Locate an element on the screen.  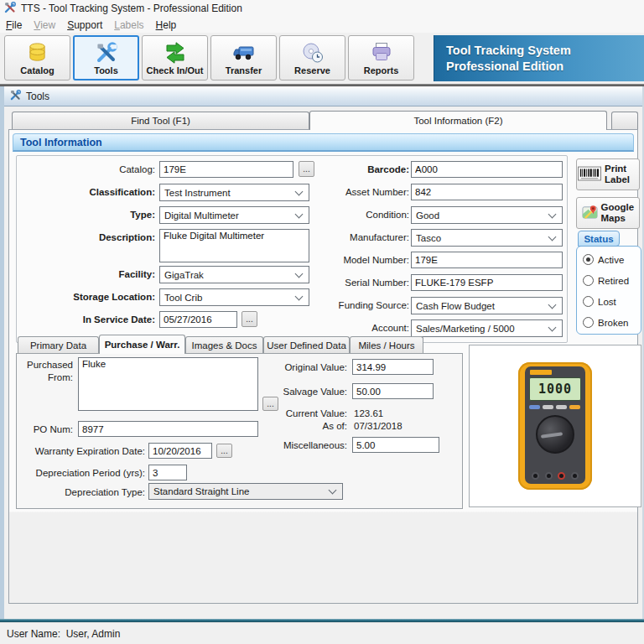
condition-label: Condition: is located at coordinates (339, 215).